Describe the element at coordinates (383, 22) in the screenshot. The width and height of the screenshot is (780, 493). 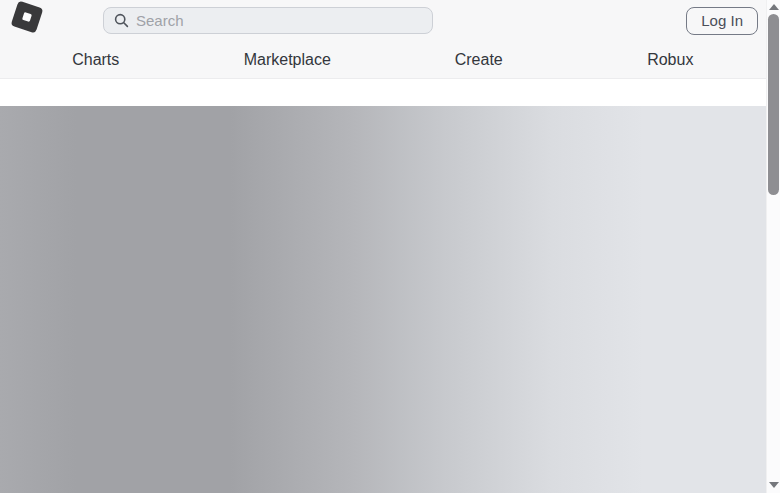
I see `header-top-row: Log In` at that location.